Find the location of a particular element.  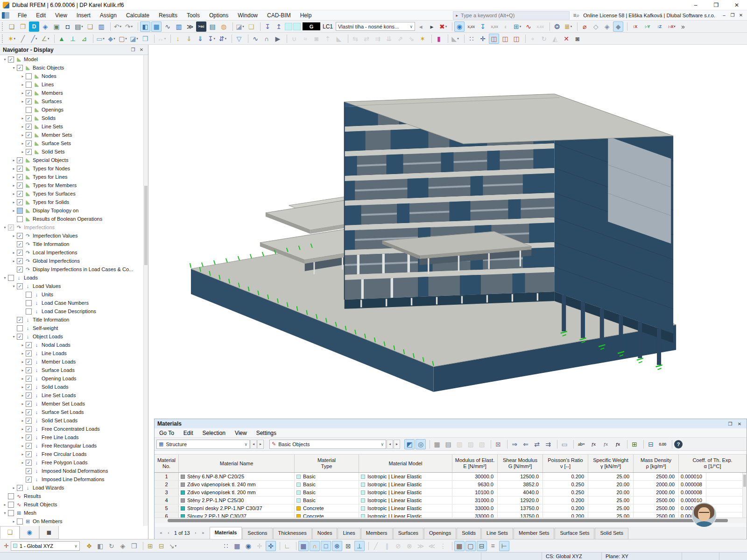

new-line-support-button: ⊥ is located at coordinates (73, 39).